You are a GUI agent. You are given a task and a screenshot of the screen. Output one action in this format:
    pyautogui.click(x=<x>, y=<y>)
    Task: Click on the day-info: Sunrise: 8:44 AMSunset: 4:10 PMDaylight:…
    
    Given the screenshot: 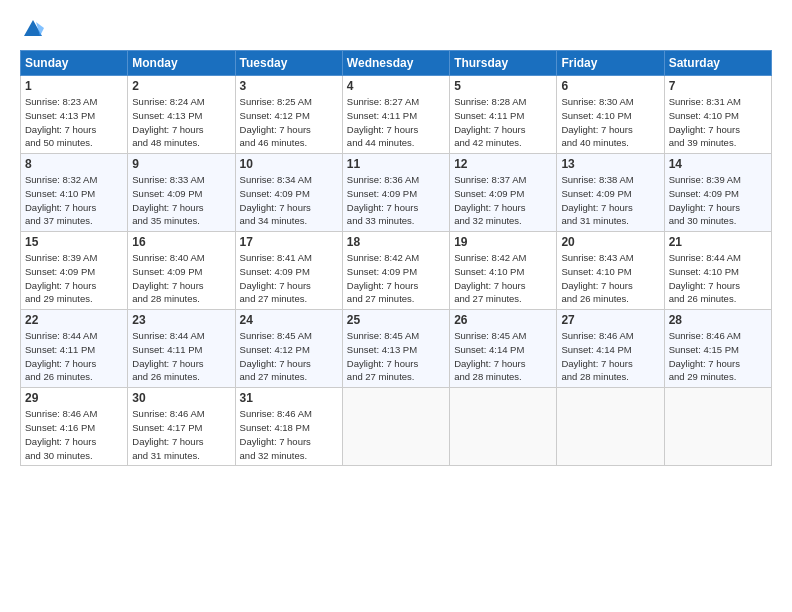 What is the action you would take?
    pyautogui.click(x=718, y=278)
    